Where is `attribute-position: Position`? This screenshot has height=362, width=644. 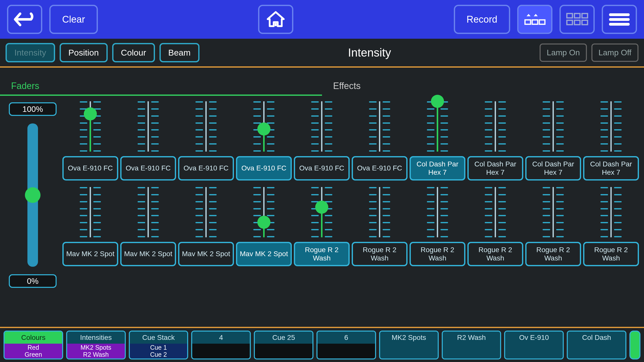
attribute-position: Position is located at coordinates (84, 53).